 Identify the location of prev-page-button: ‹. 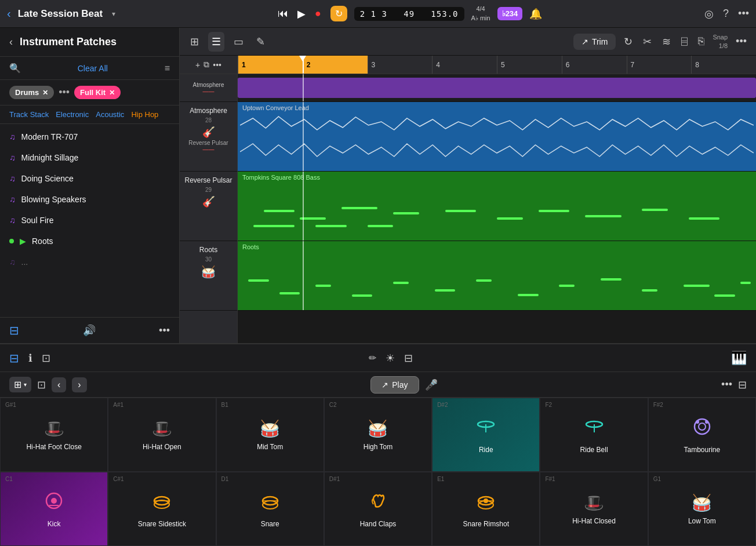
(59, 385).